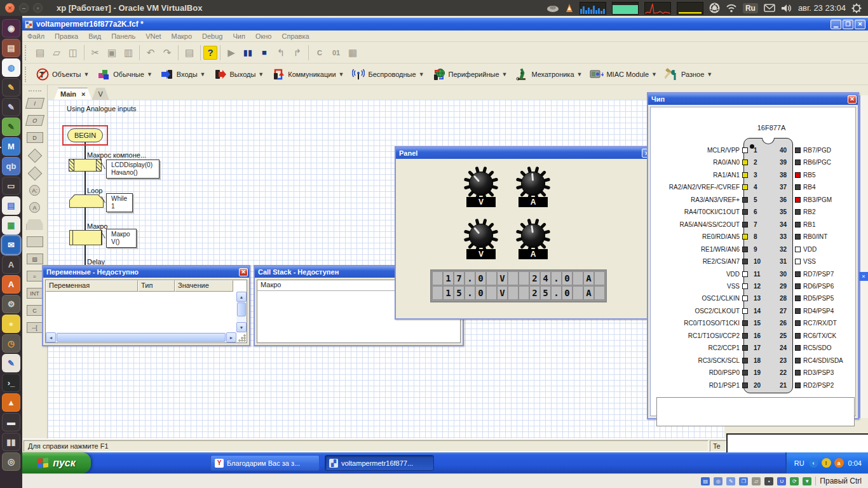  What do you see at coordinates (231, 53) in the screenshot?
I see `run-button: ▶` at bounding box center [231, 53].